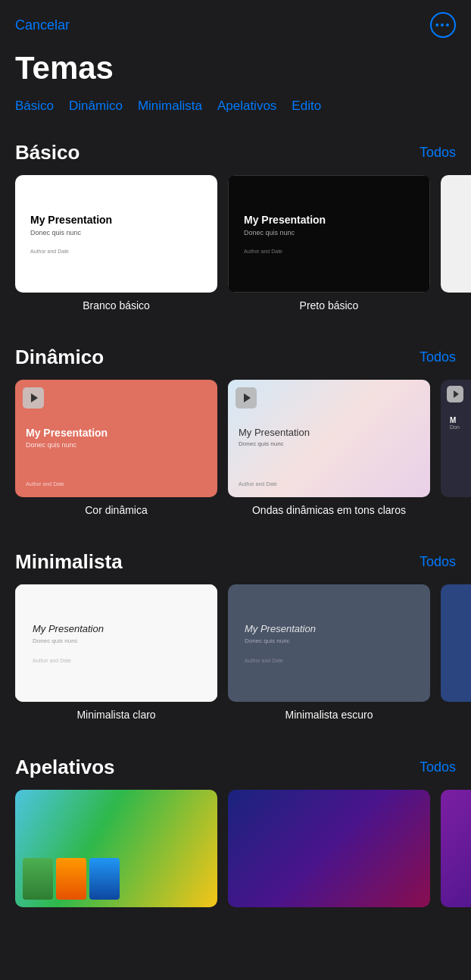  What do you see at coordinates (456, 849) in the screenshot?
I see `template-apelativo-partial` at bounding box center [456, 849].